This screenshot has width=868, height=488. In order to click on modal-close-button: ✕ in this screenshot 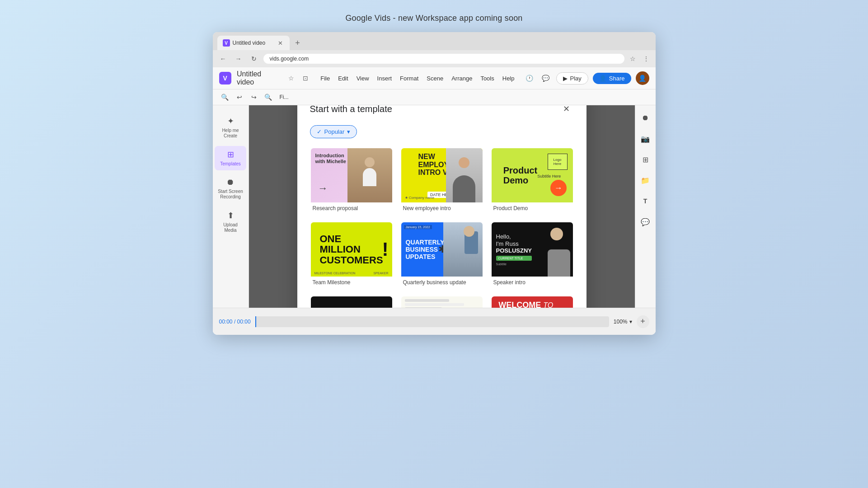, I will do `click(567, 111)`.